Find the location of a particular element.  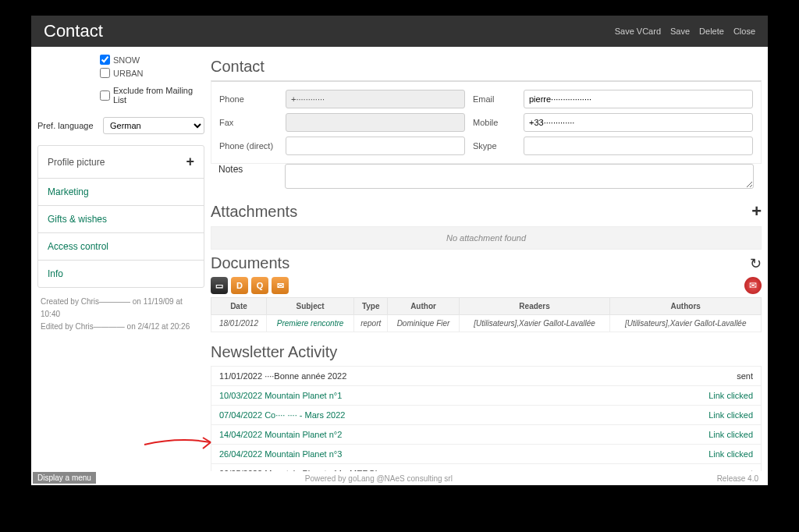

powered-by: Powered by goLang @NAeS consulting srl is located at coordinates (379, 479).